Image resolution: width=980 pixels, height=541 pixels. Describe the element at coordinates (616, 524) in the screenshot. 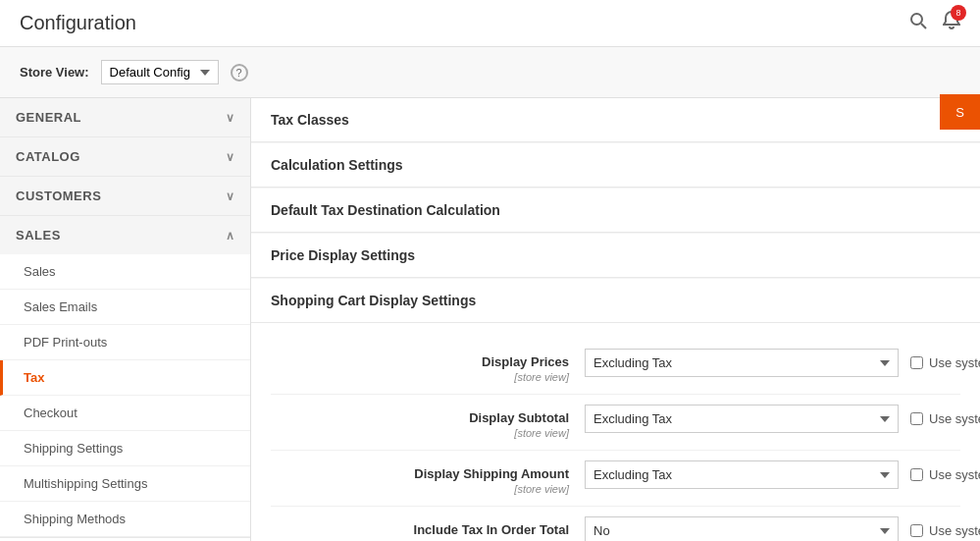

I see `field-row-include-tax-order-total: Include Tax In Order Total [store view] …` at that location.